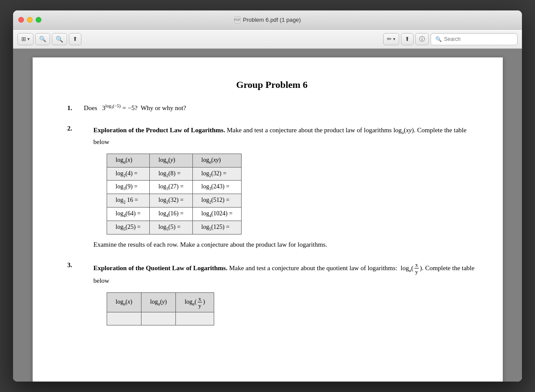 This screenshot has height=392, width=535. Describe the element at coordinates (174, 187) in the screenshot. I see `table-row: log3(9) = log3(27) = log3(243) =` at that location.